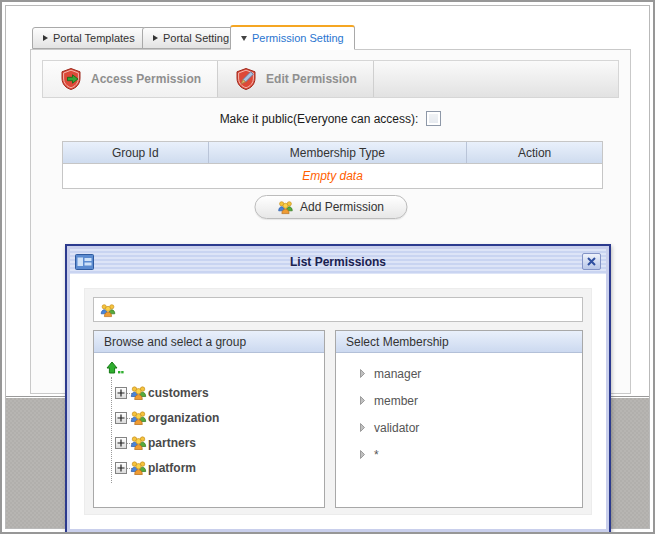  I want to click on tree-item-platform: platform, so click(214, 468).